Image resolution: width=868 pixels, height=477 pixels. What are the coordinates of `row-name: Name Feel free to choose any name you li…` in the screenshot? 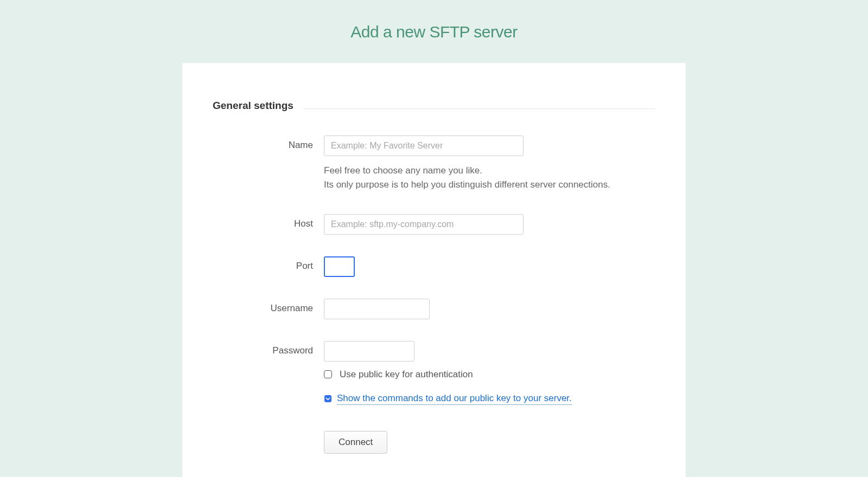 It's located at (434, 164).